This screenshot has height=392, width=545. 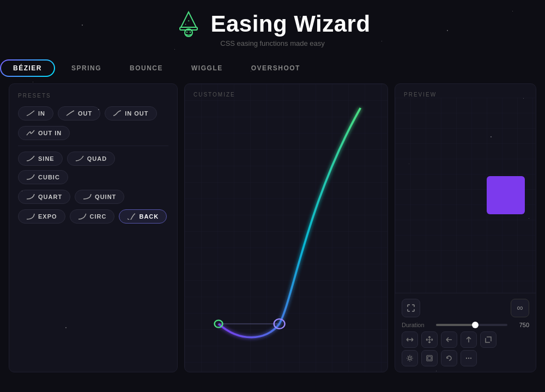 What do you see at coordinates (93, 96) in the screenshot?
I see `presets-label: PRESETS` at bounding box center [93, 96].